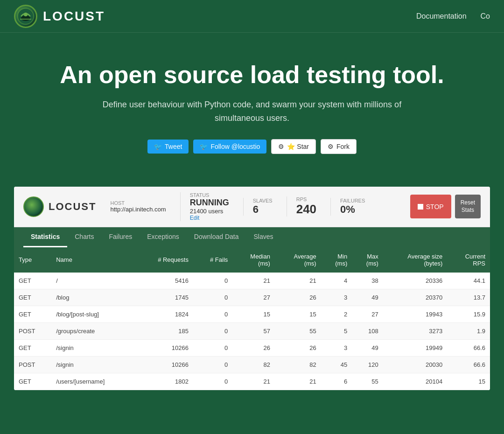 The image size is (504, 434). What do you see at coordinates (368, 314) in the screenshot?
I see `cell-max: 27` at bounding box center [368, 314].